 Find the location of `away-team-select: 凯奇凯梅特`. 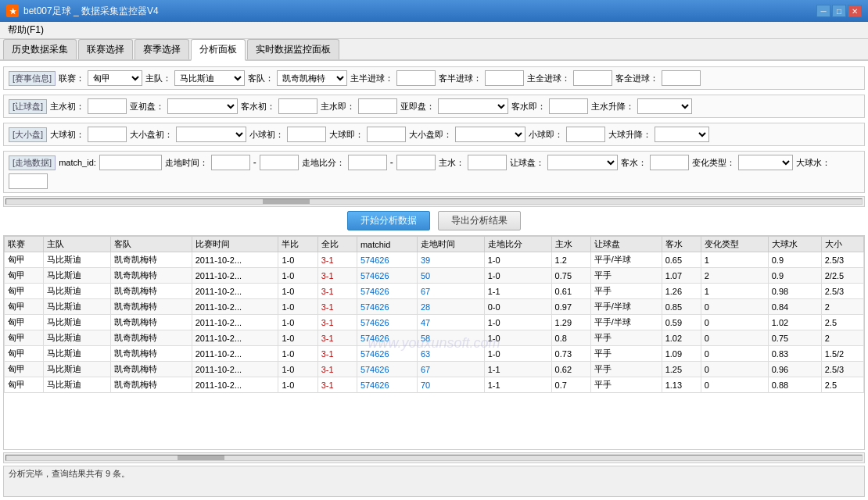

away-team-select: 凯奇凯梅特 is located at coordinates (312, 78).